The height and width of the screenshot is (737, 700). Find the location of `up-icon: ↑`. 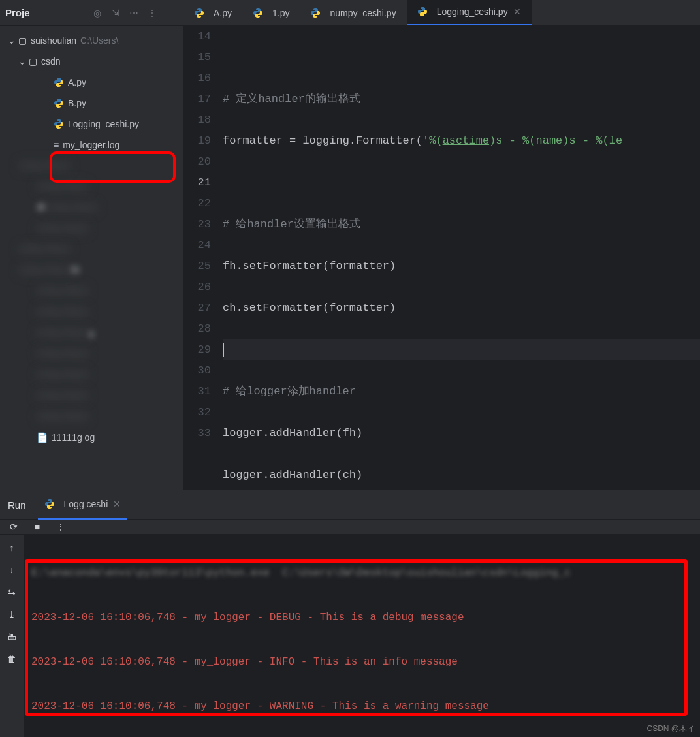

up-icon: ↑ is located at coordinates (12, 548).